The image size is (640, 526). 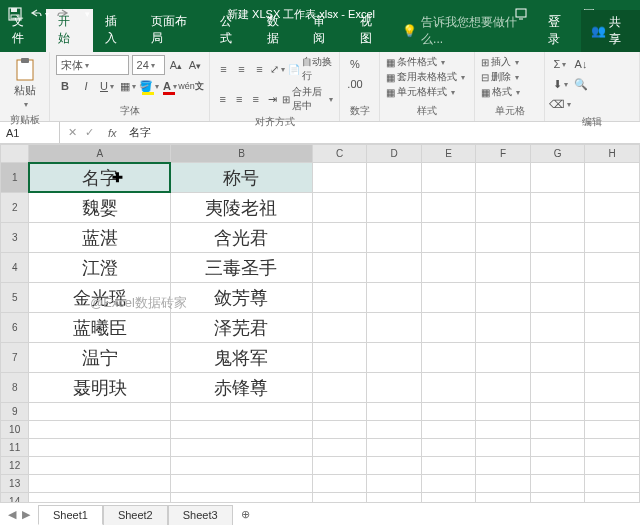 What do you see at coordinates (560, 84) in the screenshot?
I see `fill-icon: ⬇▾` at bounding box center [560, 84].